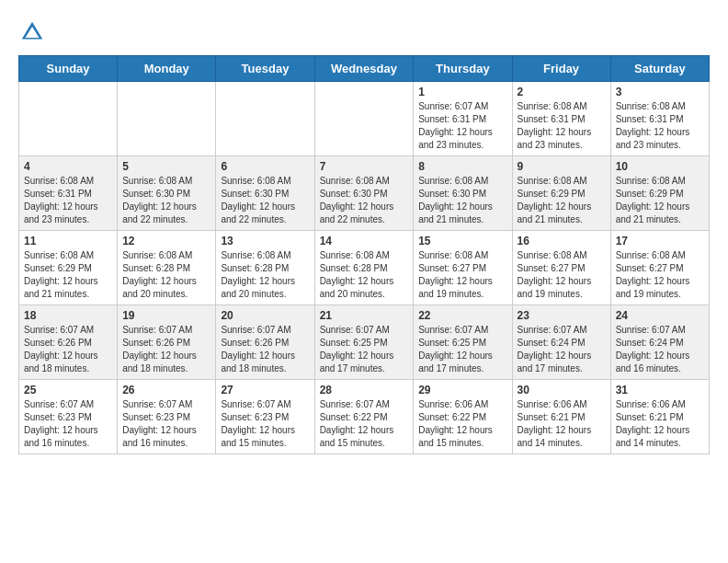  What do you see at coordinates (562, 167) in the screenshot?
I see `day-number: 9` at bounding box center [562, 167].